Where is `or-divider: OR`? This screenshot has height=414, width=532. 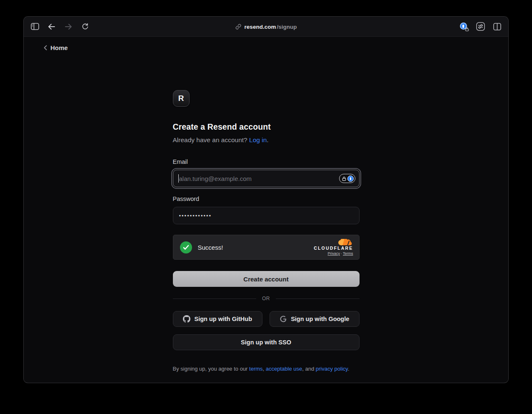
or-divider: OR is located at coordinates (266, 299).